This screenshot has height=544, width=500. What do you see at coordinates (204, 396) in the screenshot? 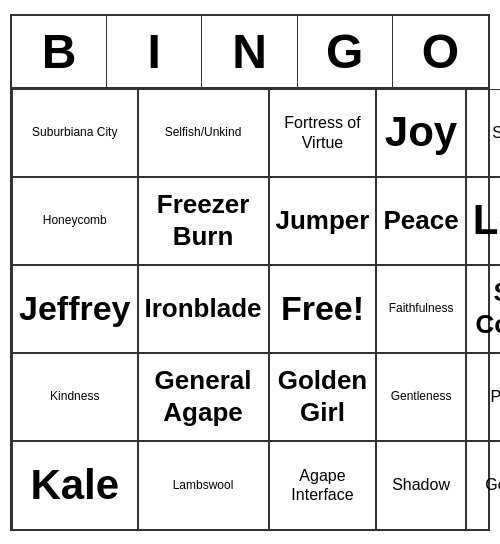
I see `cell-text: General Agape` at bounding box center [204, 396].